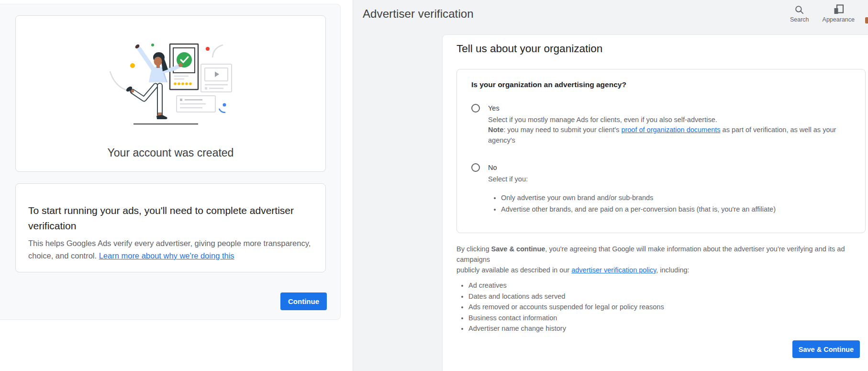 Image resolution: width=868 pixels, height=371 pixels. I want to click on list-item: Ads removed or accounts suspended for le…, so click(668, 307).